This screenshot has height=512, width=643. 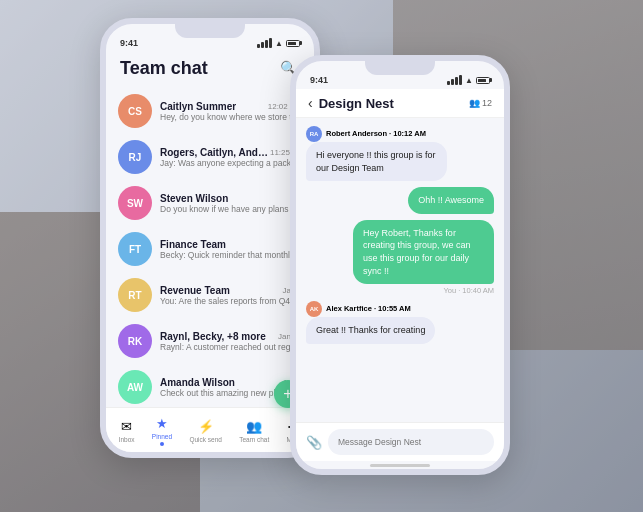 What do you see at coordinates (215, 152) in the screenshot?
I see `chat-name: Rogers, Caitlyn, Andrew` at bounding box center [215, 152].